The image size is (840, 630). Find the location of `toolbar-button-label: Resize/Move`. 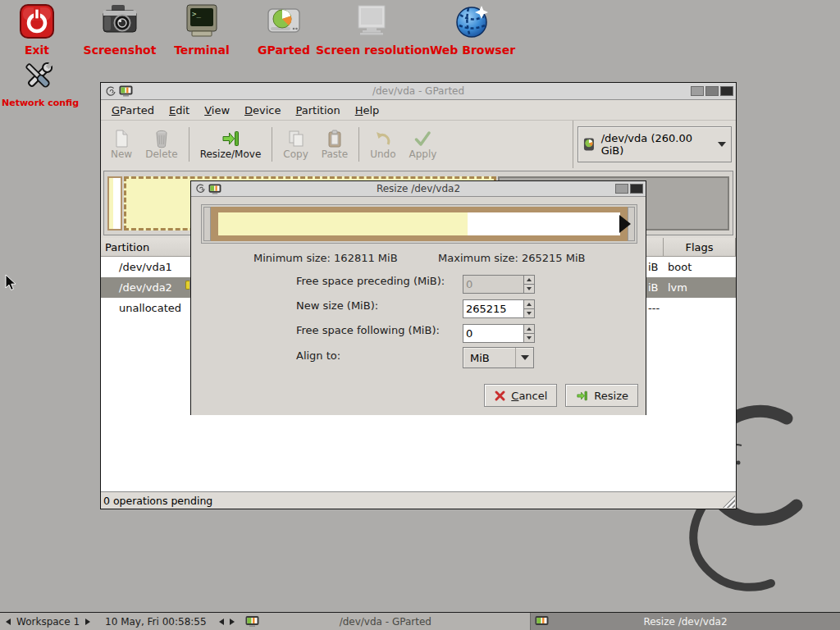

toolbar-button-label: Resize/Move is located at coordinates (231, 154).